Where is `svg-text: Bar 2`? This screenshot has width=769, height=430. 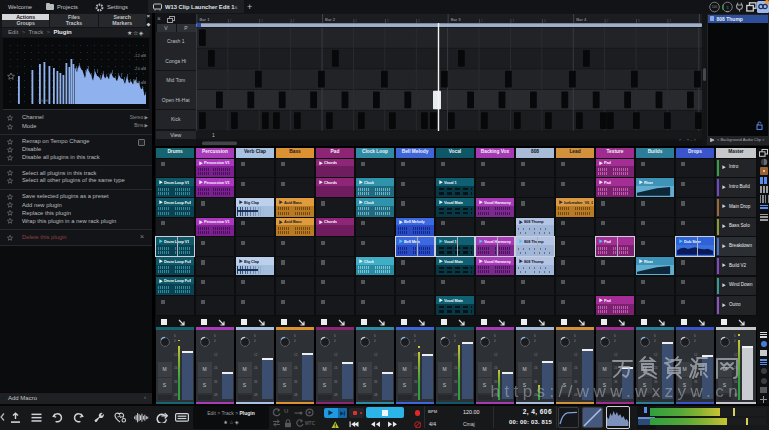 svg-text: Bar 2 is located at coordinates (330, 20).